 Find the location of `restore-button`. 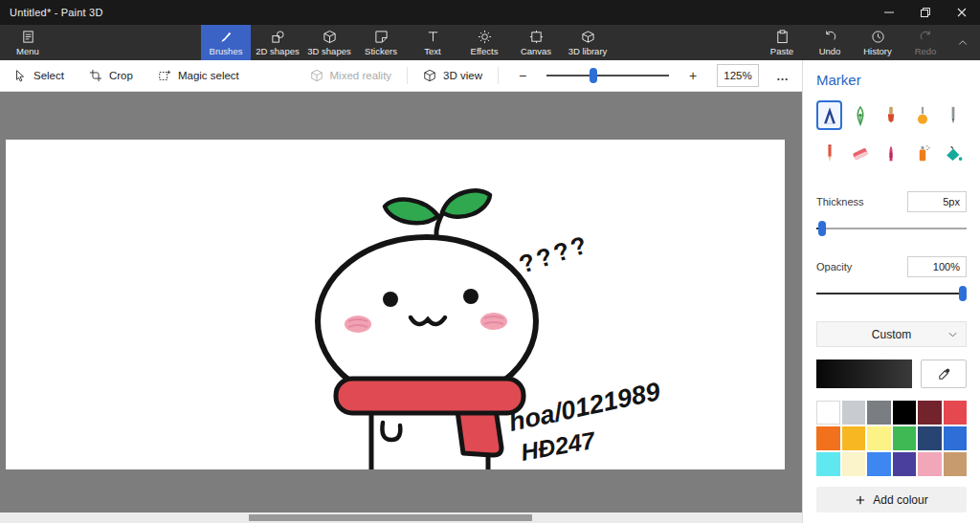

restore-button is located at coordinates (925, 12).